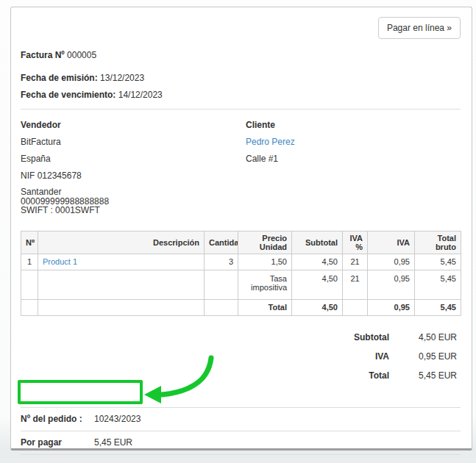  Describe the element at coordinates (241, 95) in the screenshot. I see `due-date-line: Fecha de vencimiento: 14/12/2023` at that location.